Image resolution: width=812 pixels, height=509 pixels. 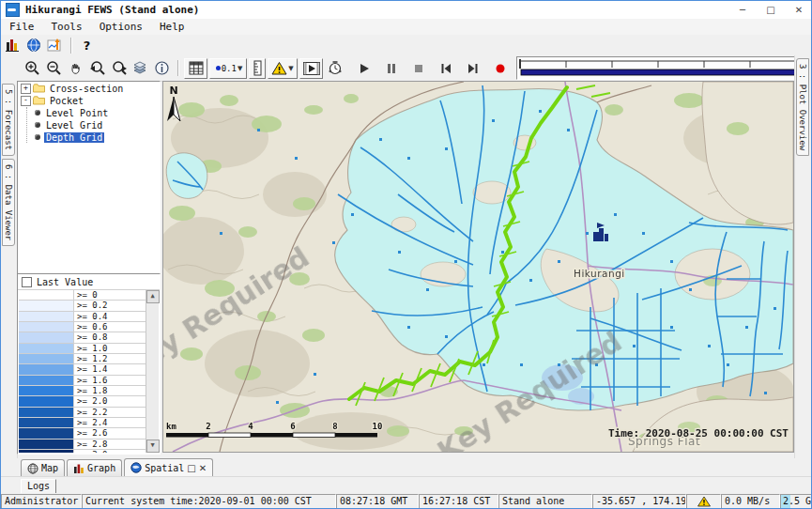 What do you see at coordinates (83, 451) in the screenshot?
I see `legend-row: >= 3.0` at bounding box center [83, 451].